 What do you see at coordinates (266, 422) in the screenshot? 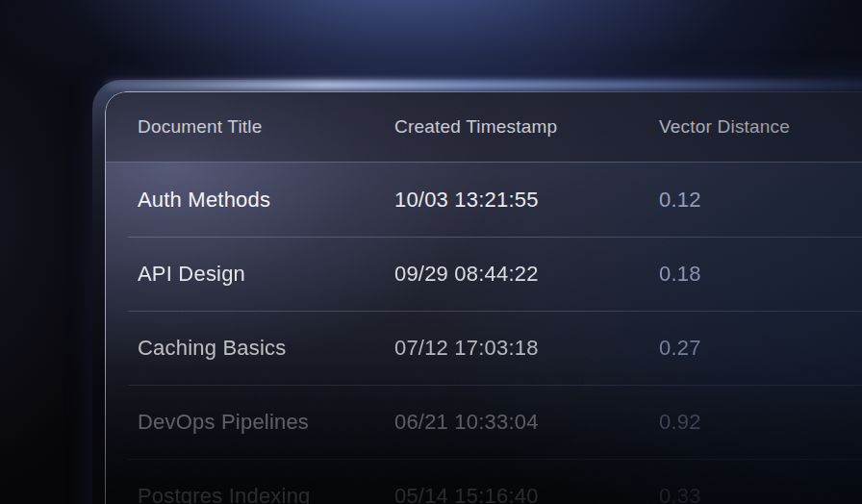
I see `cell-document-title: DevOps Pipelines` at bounding box center [266, 422].